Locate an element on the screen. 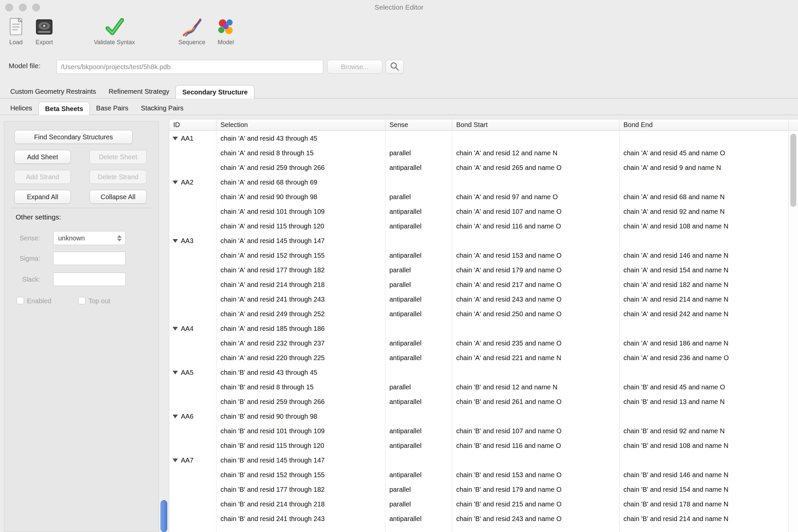  column-header-sense: Sense is located at coordinates (419, 125).